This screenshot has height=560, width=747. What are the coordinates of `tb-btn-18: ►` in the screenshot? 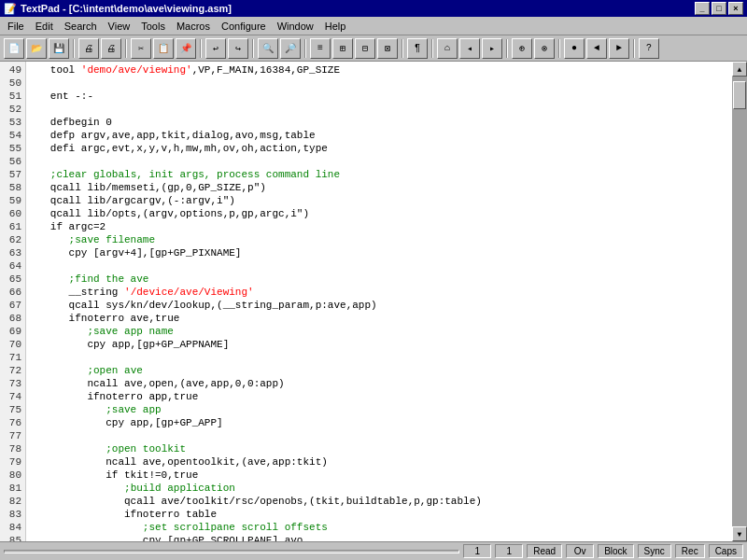 It's located at (619, 49).